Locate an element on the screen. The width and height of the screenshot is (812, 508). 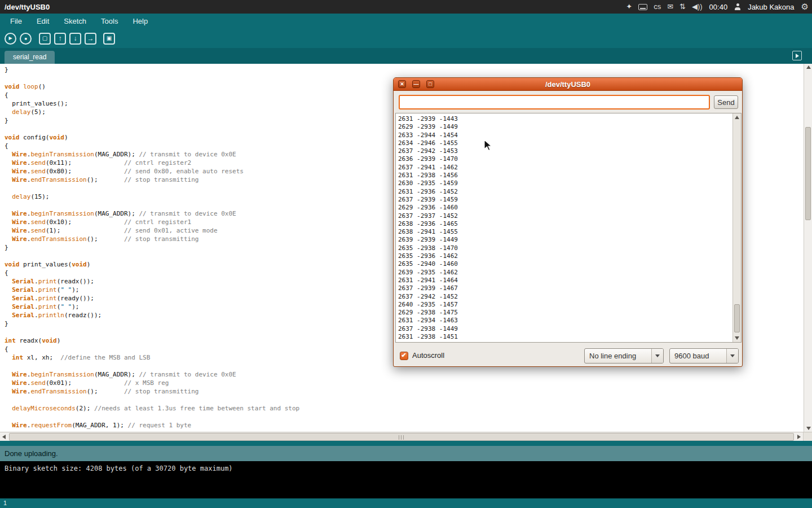
serial-output-line: 2631 -2934 -1463 is located at coordinates (568, 321).